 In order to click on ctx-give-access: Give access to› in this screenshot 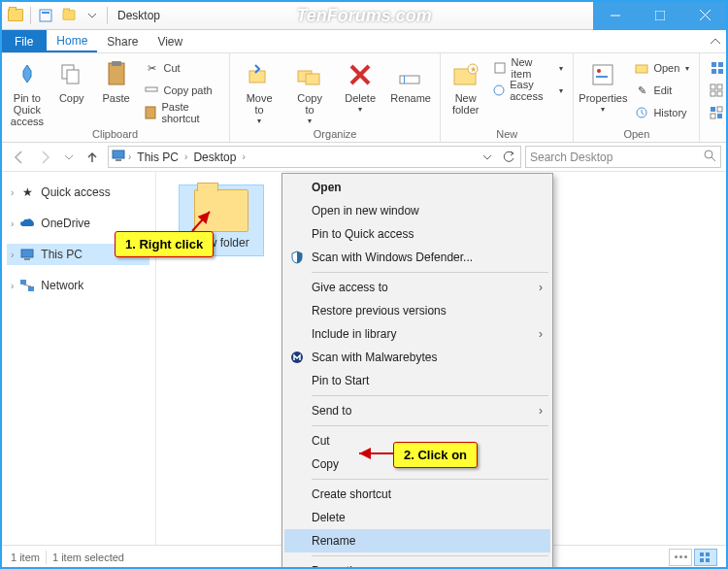, I will do `click(417, 287)`.